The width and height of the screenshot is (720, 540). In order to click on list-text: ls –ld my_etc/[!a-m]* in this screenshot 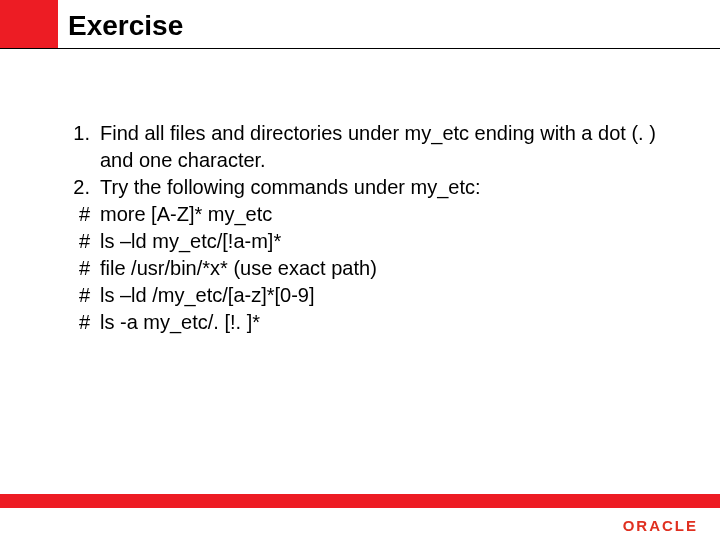, I will do `click(385, 242)`.